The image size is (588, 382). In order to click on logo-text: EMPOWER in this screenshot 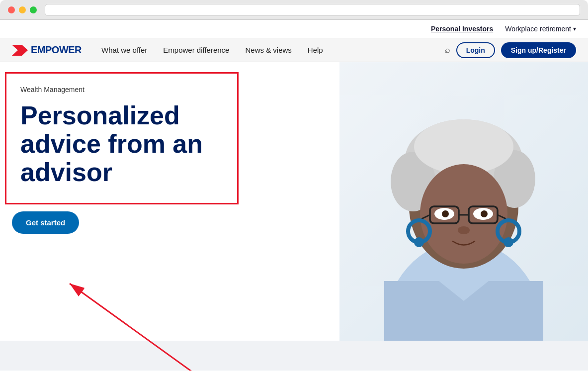, I will do `click(56, 50)`.